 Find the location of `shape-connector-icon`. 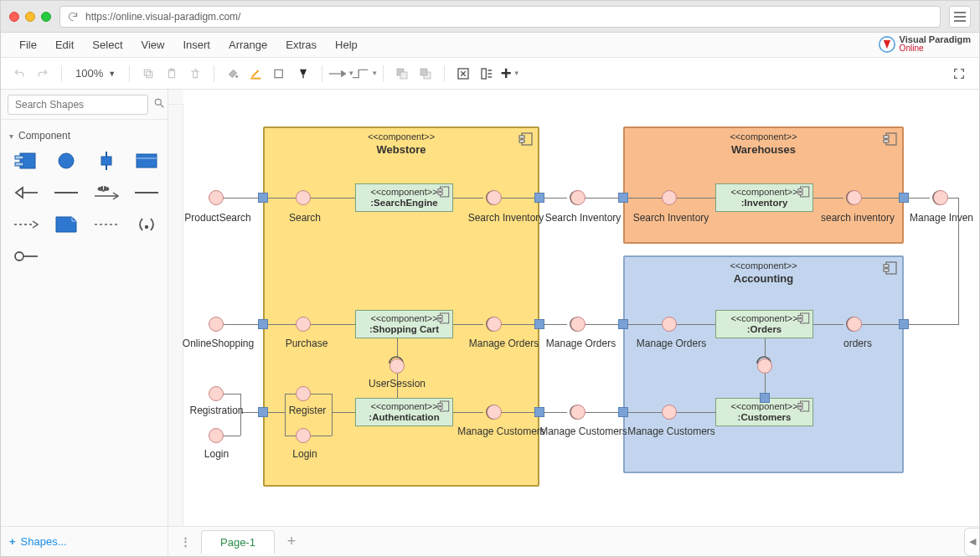

shape-connector-icon is located at coordinates (66, 193).